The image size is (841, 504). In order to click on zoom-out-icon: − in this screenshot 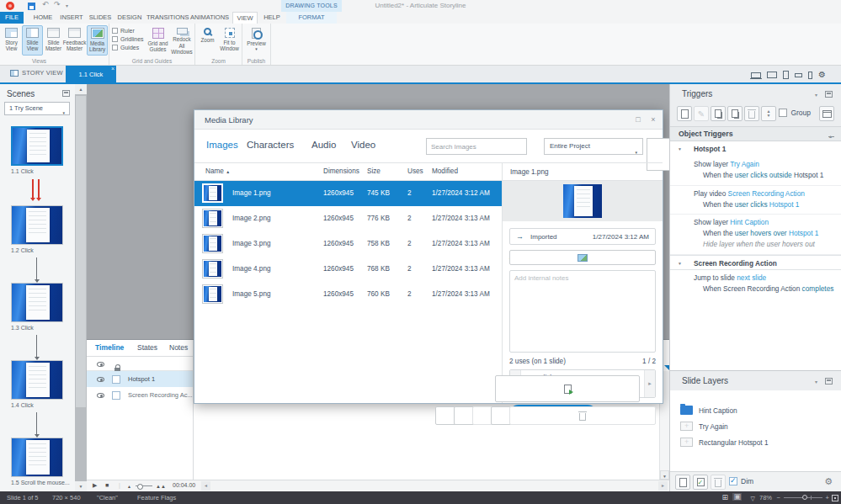, I will do `click(779, 498)`.